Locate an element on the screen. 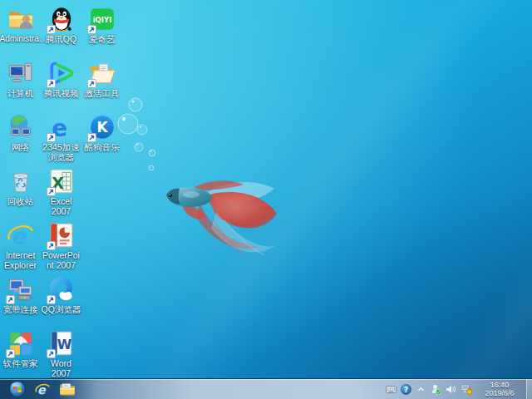 This screenshot has height=399, width=532. recycle-bin-icon is located at coordinates (21, 181).